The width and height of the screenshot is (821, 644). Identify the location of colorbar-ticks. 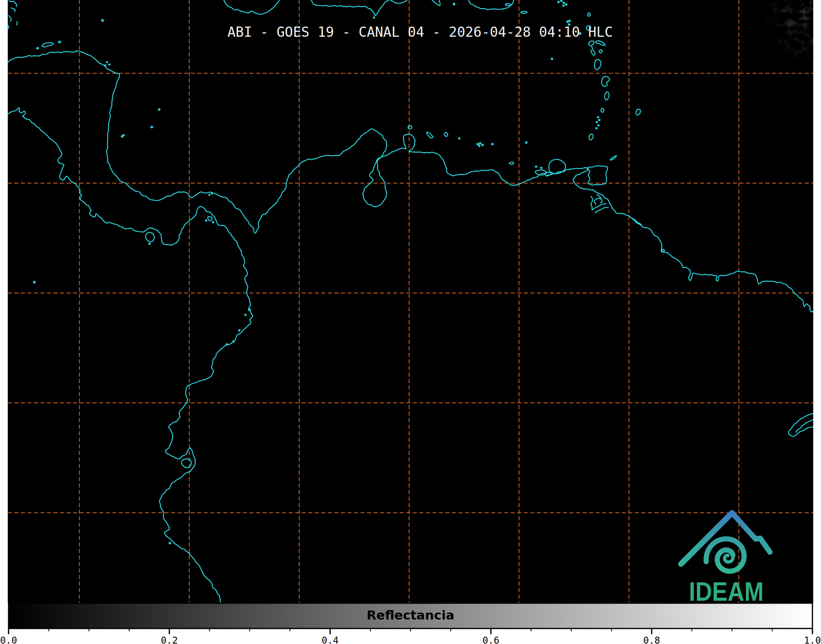
(411, 631).